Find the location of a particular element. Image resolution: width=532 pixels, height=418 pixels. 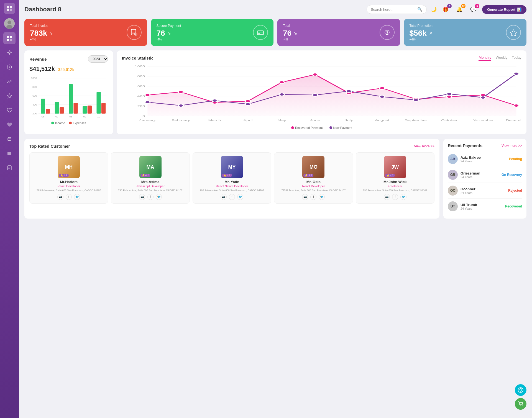

svg-text: February is located at coordinates (181, 120).